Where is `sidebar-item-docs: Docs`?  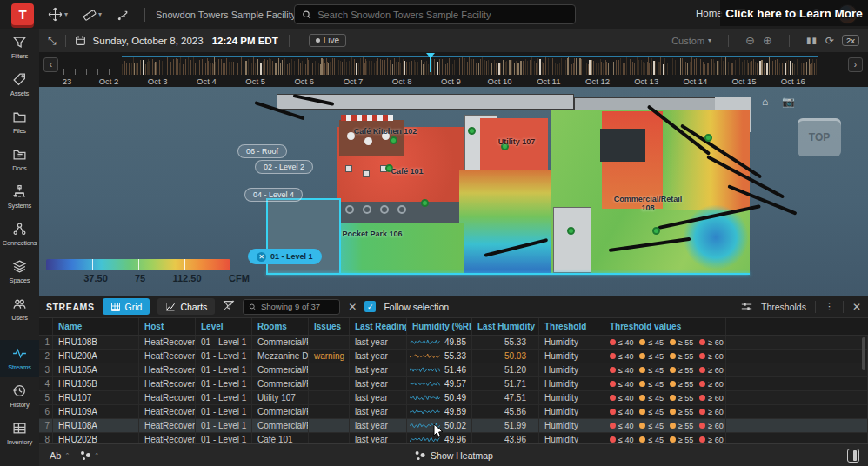 sidebar-item-docs: Docs is located at coordinates (19, 160).